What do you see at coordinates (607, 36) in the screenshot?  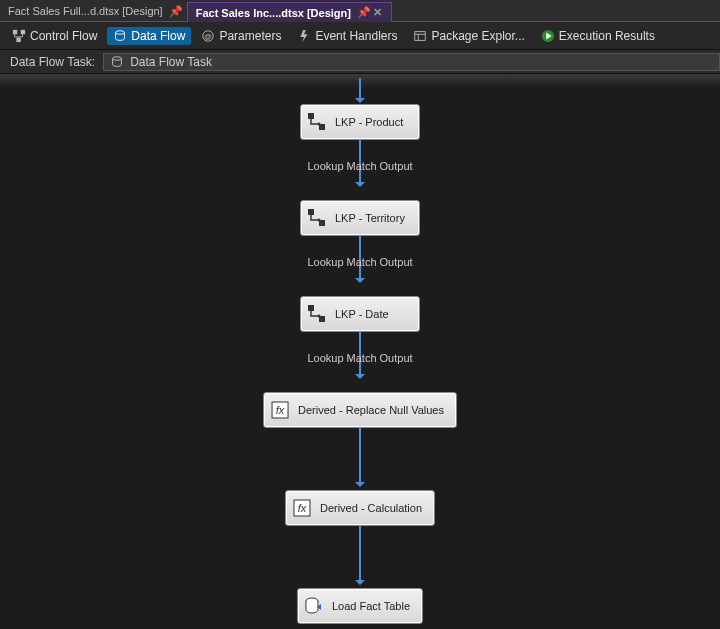 I see `nav-label: Execution Results` at bounding box center [607, 36].